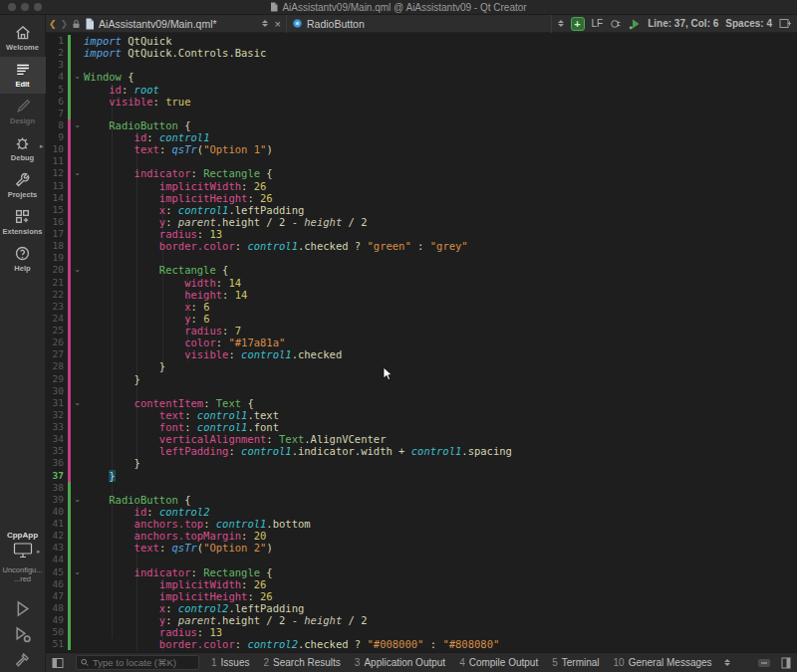  Describe the element at coordinates (23, 112) in the screenshot. I see `sidebar-item-design: Design` at that location.